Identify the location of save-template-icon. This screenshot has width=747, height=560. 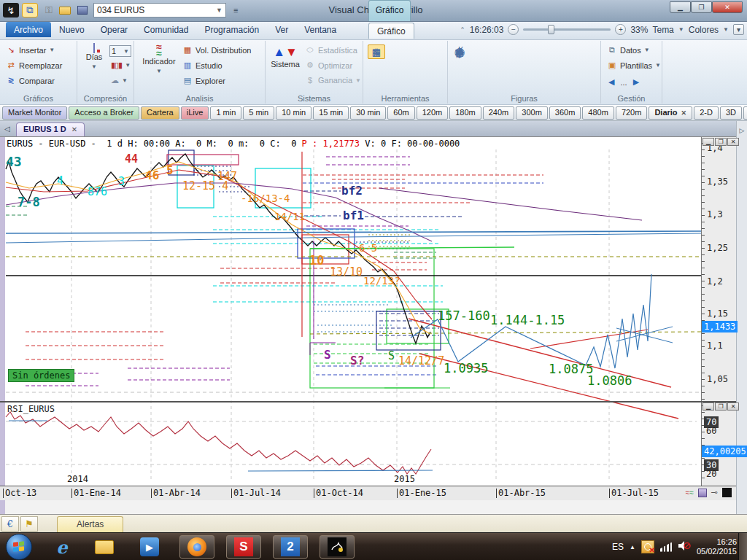
(703, 493).